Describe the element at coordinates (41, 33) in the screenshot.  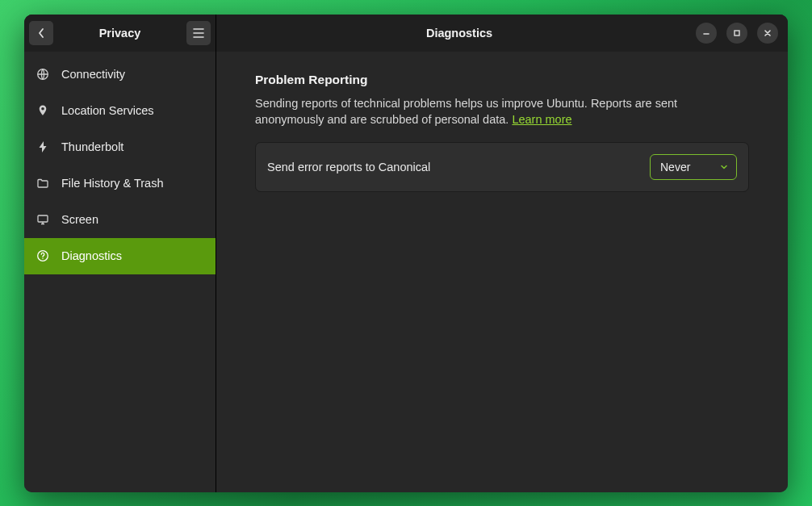
I see `chevron-left-icon` at that location.